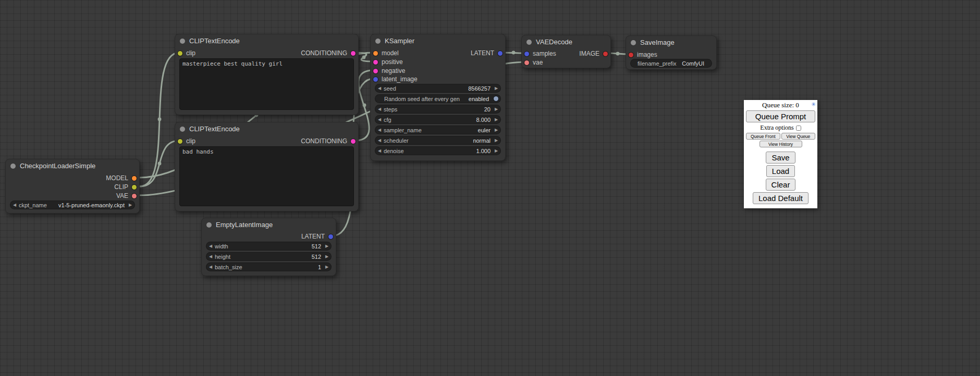 Image resolution: width=980 pixels, height=376 pixels. What do you see at coordinates (643, 55) in the screenshot?
I see `input-slot-images: images` at bounding box center [643, 55].